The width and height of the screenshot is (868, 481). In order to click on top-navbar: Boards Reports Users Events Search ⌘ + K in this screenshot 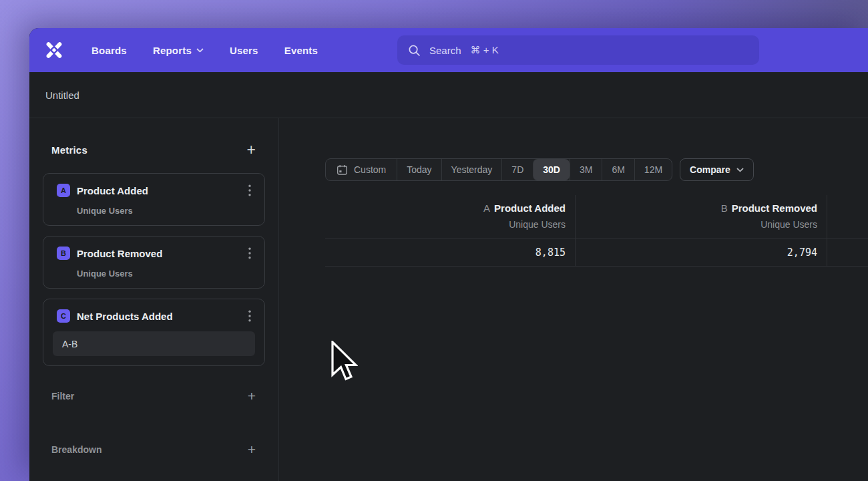, I will do `click(449, 50)`.